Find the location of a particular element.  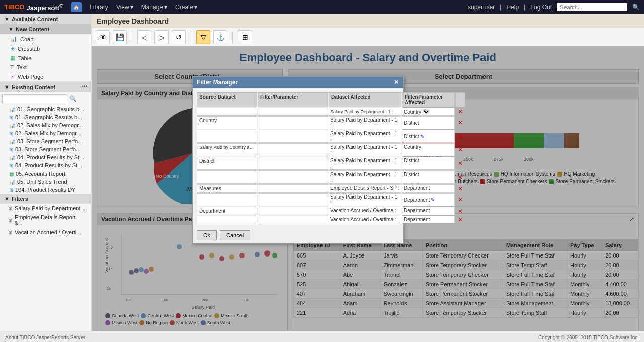

existing-options-icon: ⋯ is located at coordinates (85, 87).